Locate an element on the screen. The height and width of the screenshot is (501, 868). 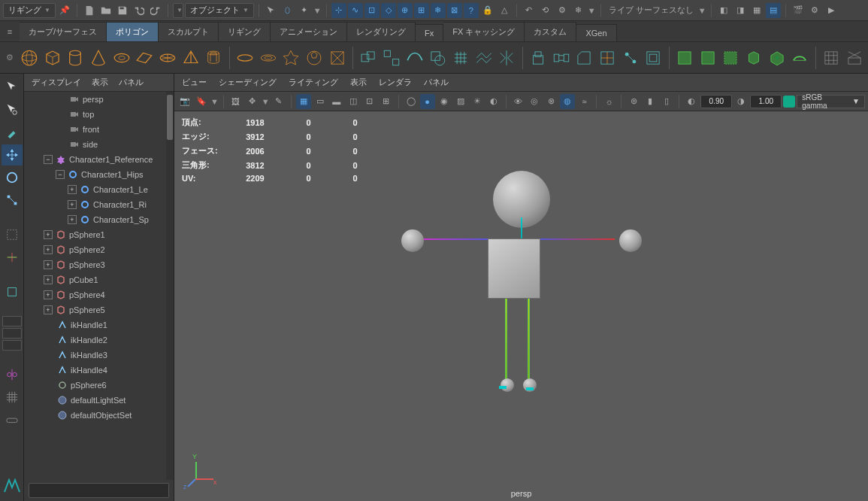
outliner-item-11: defaultLightSet is located at coordinates (95, 400).